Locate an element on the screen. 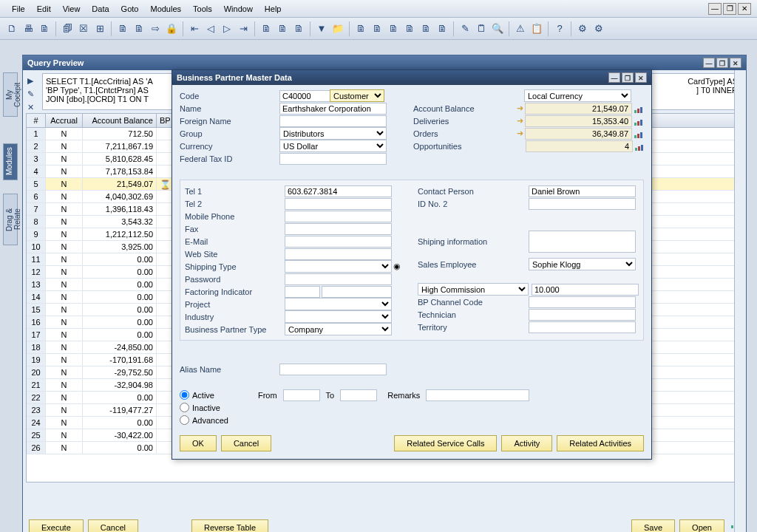  dialog-restore-button: ❐ is located at coordinates (628, 78).